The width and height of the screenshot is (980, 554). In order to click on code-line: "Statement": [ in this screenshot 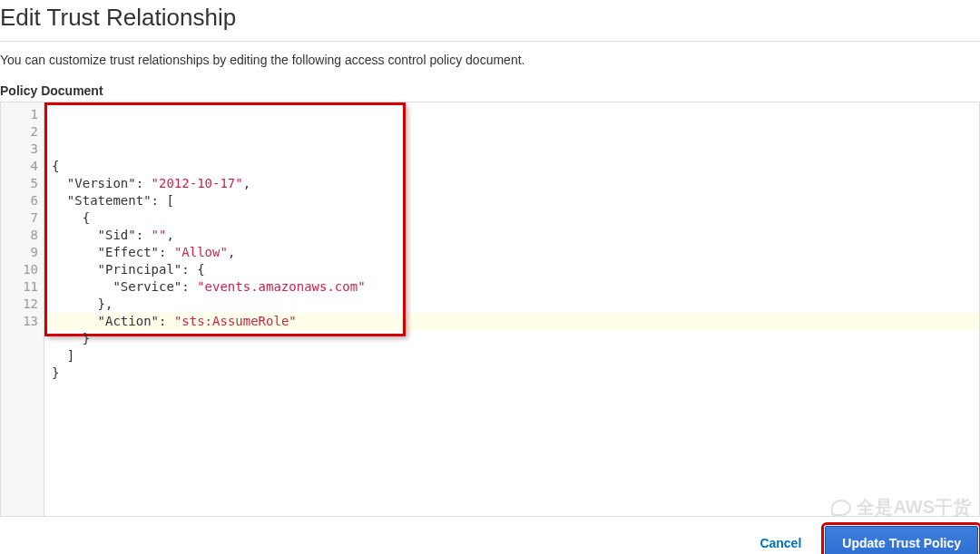, I will do `click(515, 201)`.